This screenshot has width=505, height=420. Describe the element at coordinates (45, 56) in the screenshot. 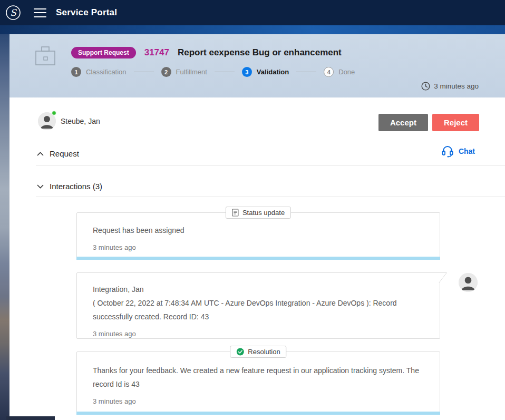

I see `briefcase-icon` at that location.